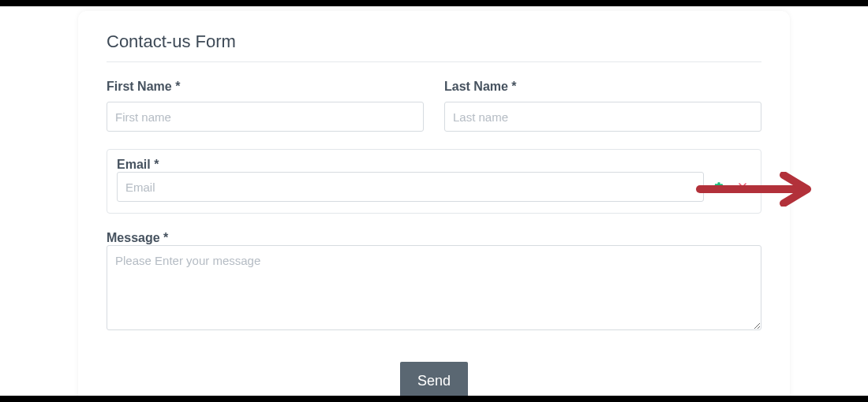  What do you see at coordinates (137, 238) in the screenshot?
I see `message-label: Message *` at bounding box center [137, 238].